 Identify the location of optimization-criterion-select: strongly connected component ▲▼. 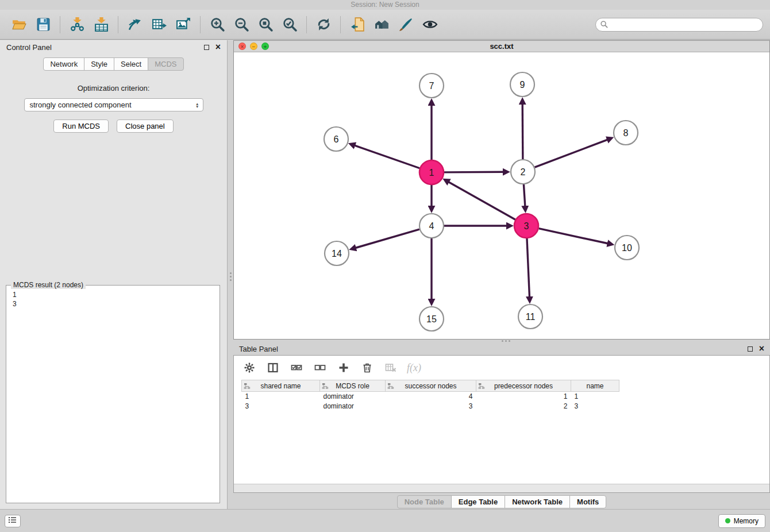
(114, 105).